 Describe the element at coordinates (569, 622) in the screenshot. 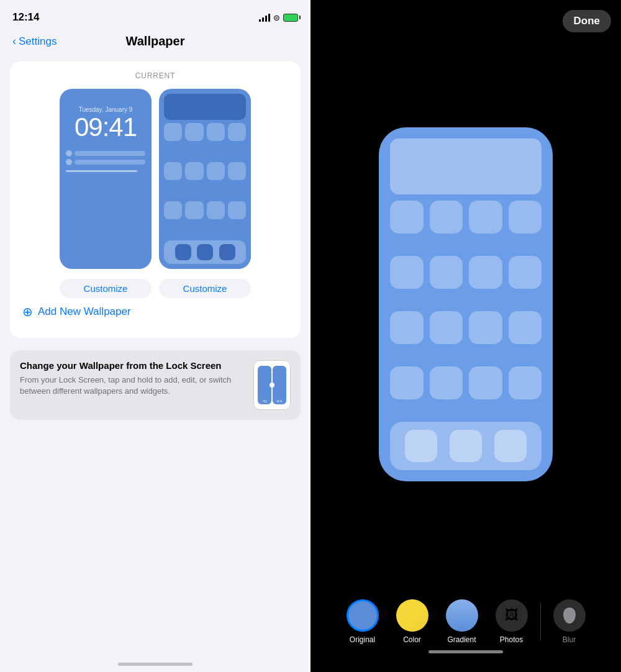

I see `option-blur: Blur` at that location.